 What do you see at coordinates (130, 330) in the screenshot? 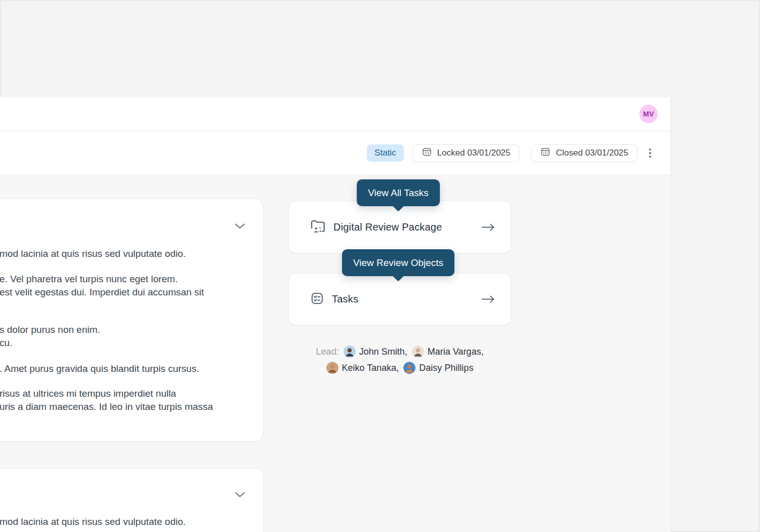
I see `text-line: s dolor purus non enim.` at bounding box center [130, 330].